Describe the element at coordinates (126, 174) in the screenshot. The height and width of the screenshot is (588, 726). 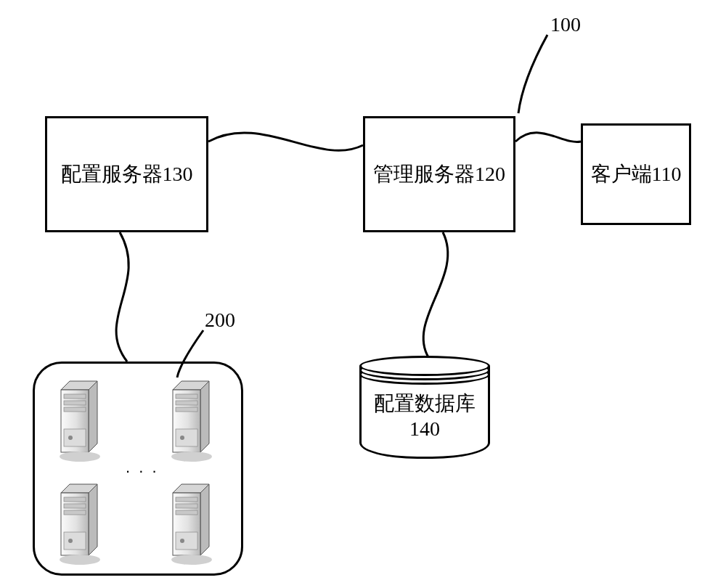
I see `config-server-box: 配置服务器130` at that location.